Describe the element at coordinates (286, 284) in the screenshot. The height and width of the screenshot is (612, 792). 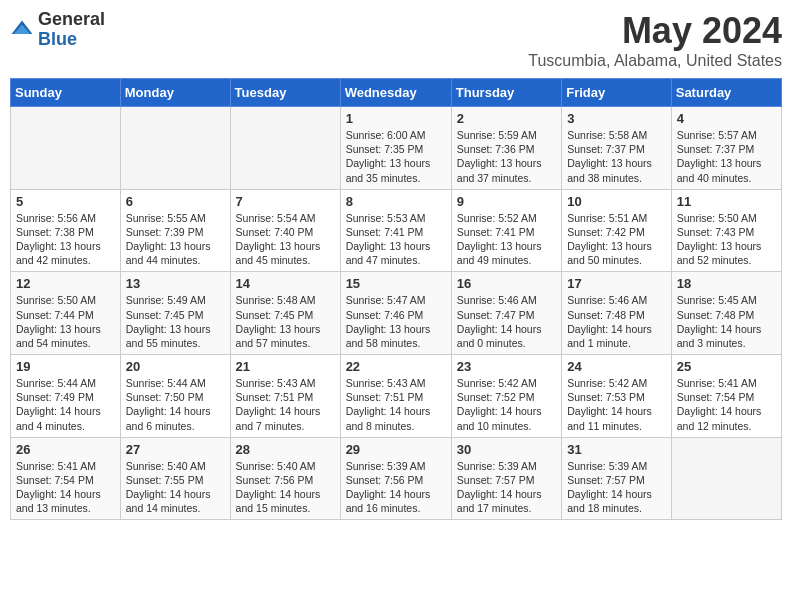
I see `day-number: 14` at that location.